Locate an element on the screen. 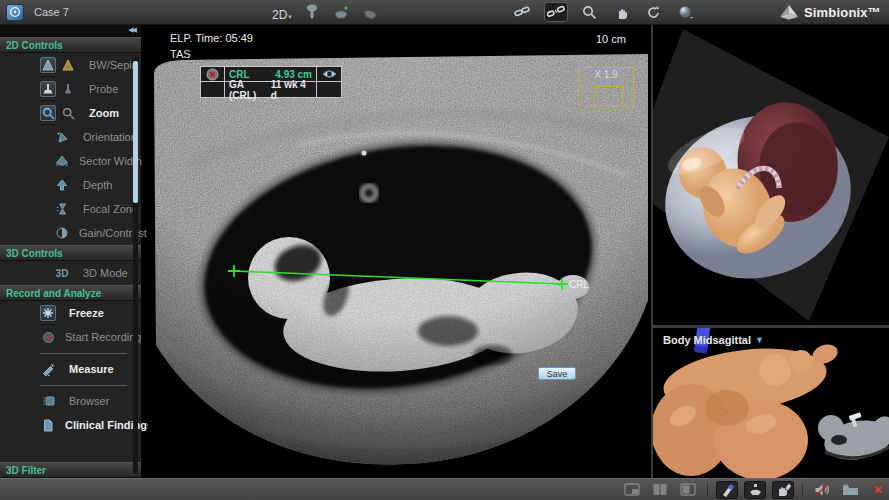 Image resolution: width=889 pixels, height=500 pixels. rotate-tool-button is located at coordinates (654, 12).